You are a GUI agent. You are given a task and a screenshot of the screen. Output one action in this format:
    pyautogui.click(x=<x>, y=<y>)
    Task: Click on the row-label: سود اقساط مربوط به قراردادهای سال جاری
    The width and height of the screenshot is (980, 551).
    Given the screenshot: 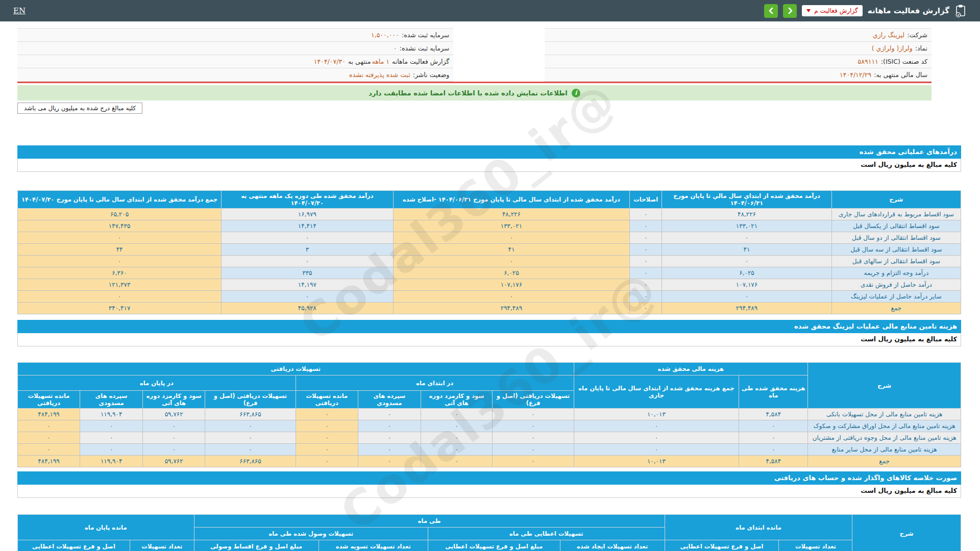 What is the action you would take?
    pyautogui.click(x=896, y=214)
    